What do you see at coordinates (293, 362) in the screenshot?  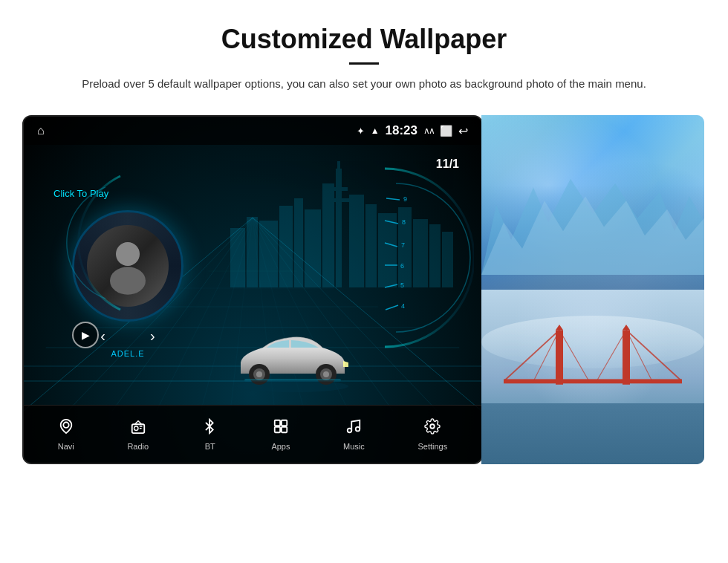 I see `car-image` at bounding box center [293, 362].